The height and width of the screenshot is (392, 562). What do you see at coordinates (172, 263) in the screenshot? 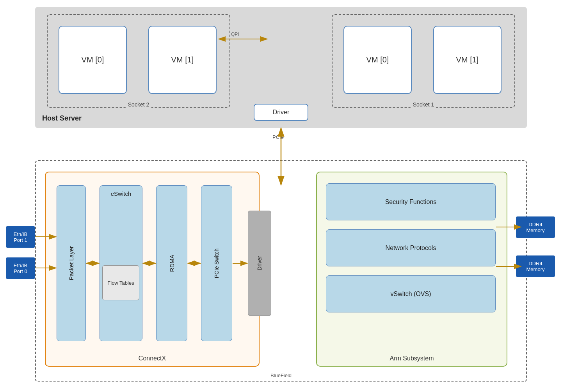
I see `rdma: RDMA` at bounding box center [172, 263].